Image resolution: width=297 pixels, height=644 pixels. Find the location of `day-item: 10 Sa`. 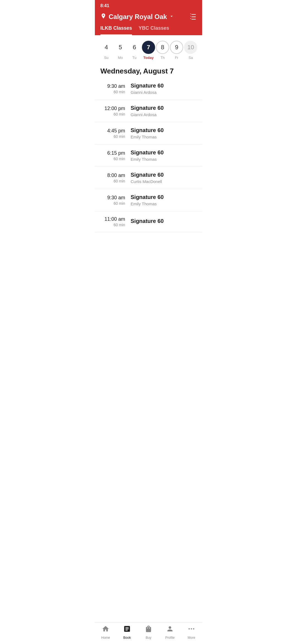

day-item: 10 Sa is located at coordinates (191, 50).